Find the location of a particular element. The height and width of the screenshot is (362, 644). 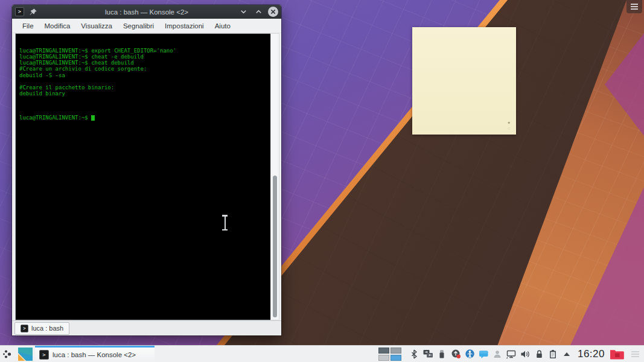

konsole-tab-icon: > is located at coordinates (24, 328).